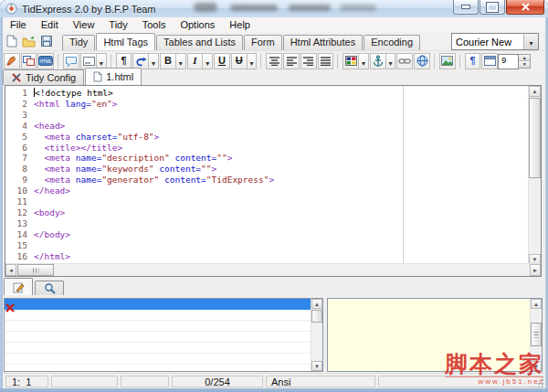 Image resolution: width=548 pixels, height=392 pixels. Describe the element at coordinates (49, 25) in the screenshot. I see `menu-item-edit: Edit` at that location.